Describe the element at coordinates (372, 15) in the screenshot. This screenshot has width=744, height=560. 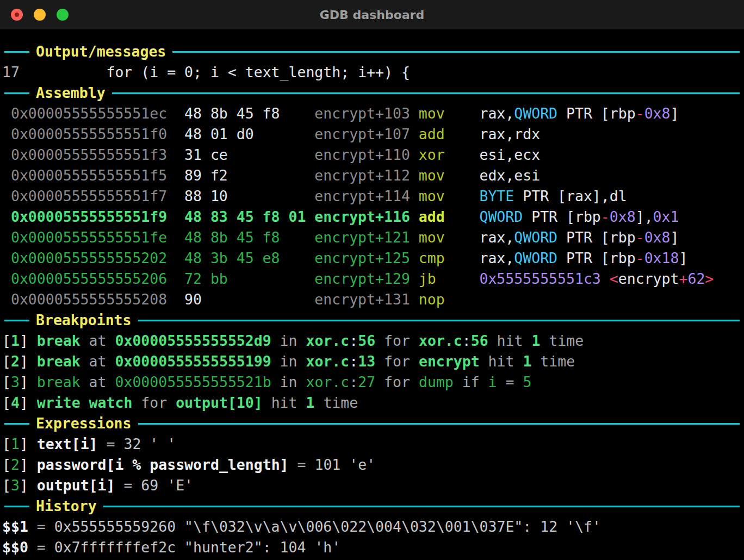
I see `window-title: GDB dashboard` at that location.